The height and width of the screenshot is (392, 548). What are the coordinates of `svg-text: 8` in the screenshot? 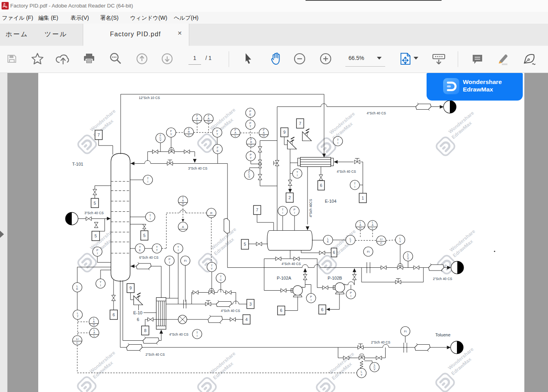 It's located at (145, 330).